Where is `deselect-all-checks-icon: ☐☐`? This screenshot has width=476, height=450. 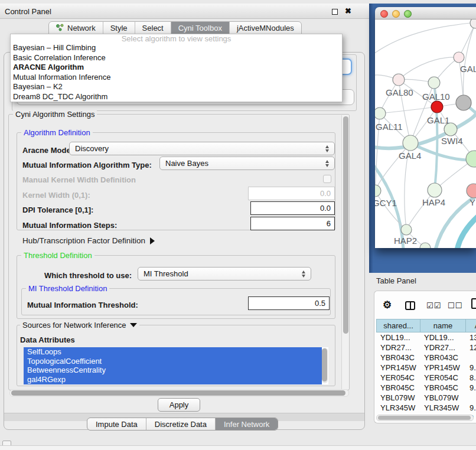 deselect-all-checks-icon: ☐☐ is located at coordinates (455, 306).